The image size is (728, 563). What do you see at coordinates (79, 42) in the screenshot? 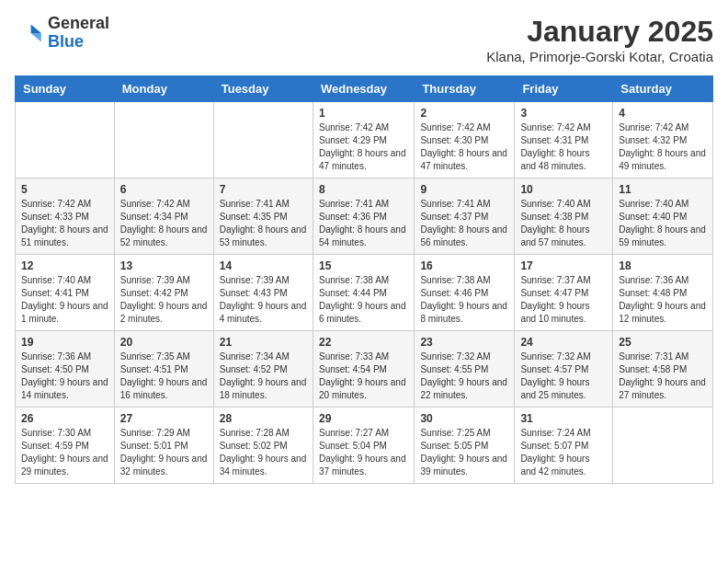
I see `logo-blue: Blue` at bounding box center [79, 42].